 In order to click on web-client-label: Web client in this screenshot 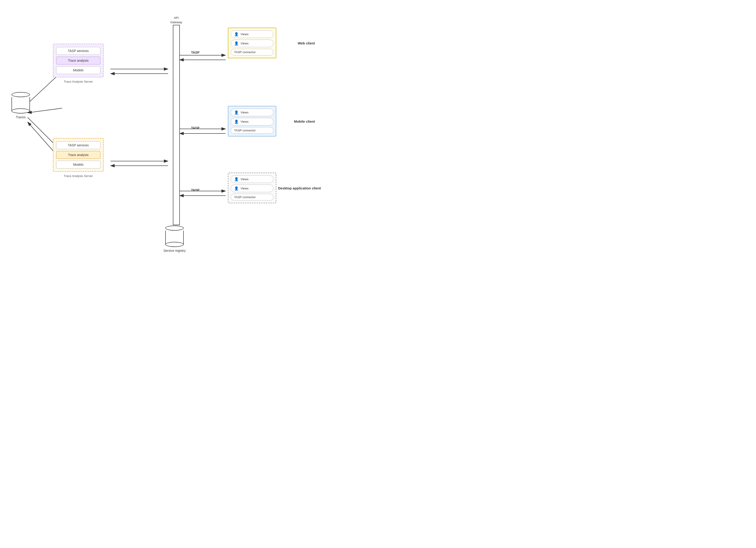, I will do `click(306, 43)`.